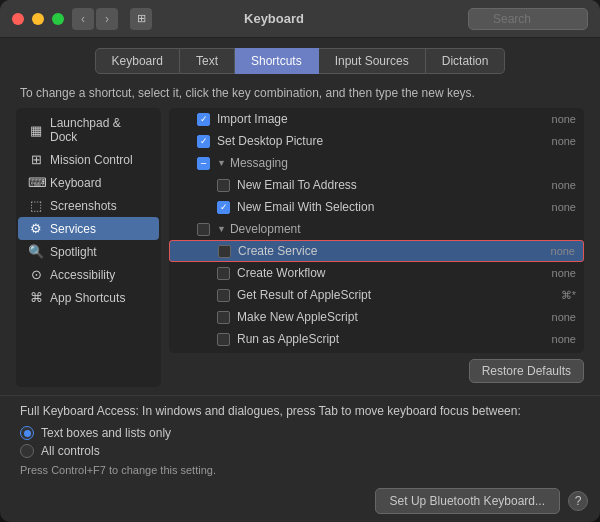  I want to click on checkbox-run-as, so click(224, 340).